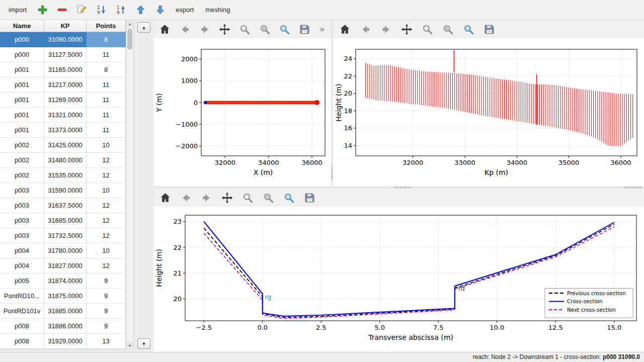  I want to click on meshing-button: meshing, so click(217, 10).